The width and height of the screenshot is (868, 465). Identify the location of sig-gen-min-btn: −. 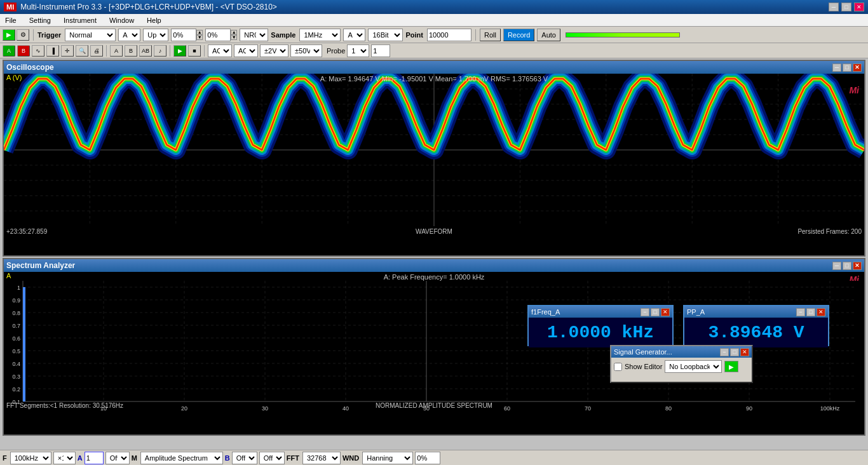
(724, 352).